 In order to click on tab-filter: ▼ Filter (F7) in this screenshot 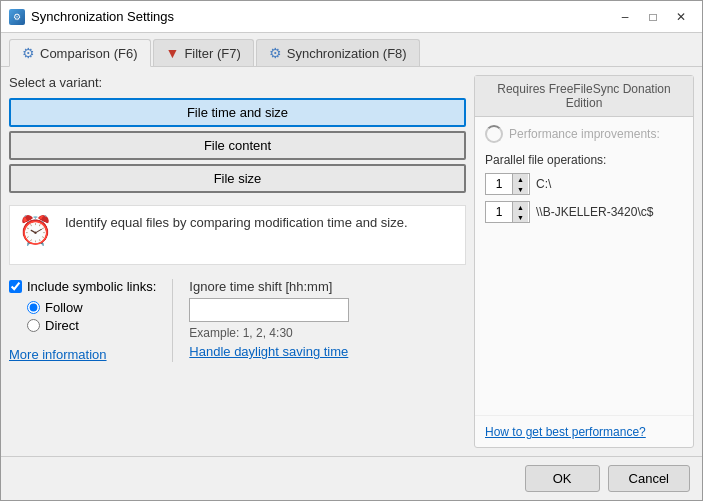, I will do `click(204, 52)`.